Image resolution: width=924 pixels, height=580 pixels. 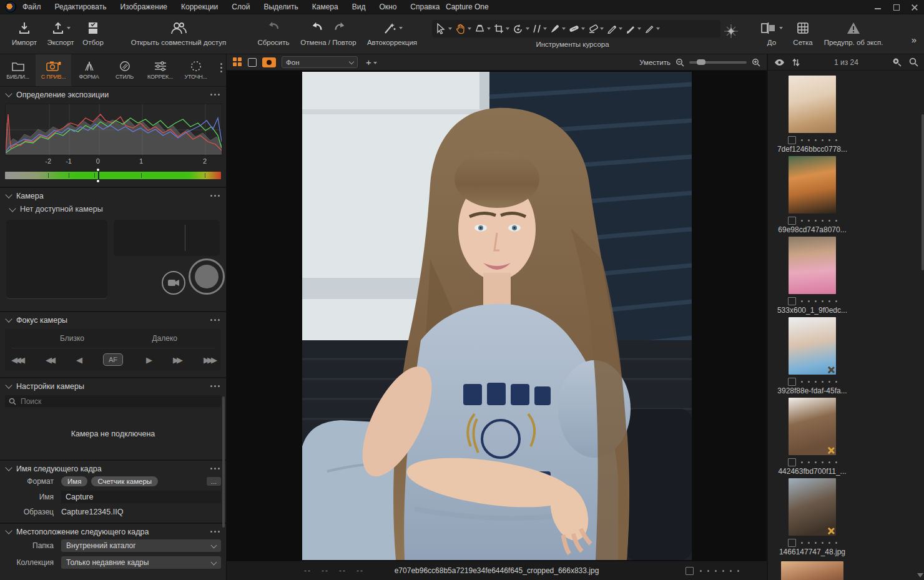 I want to click on undo-icon, so click(x=317, y=28).